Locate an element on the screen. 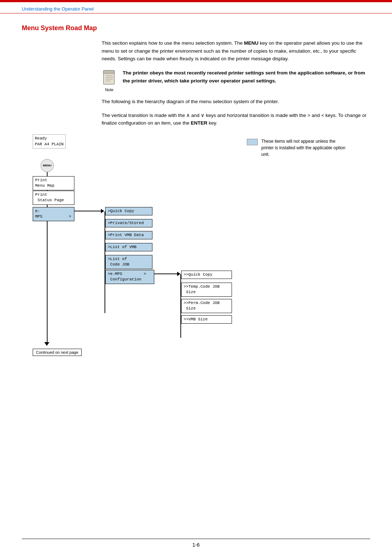 The height and width of the screenshot is (555, 392). print-vmb-data: >Print VMB Data is located at coordinates (129, 235).